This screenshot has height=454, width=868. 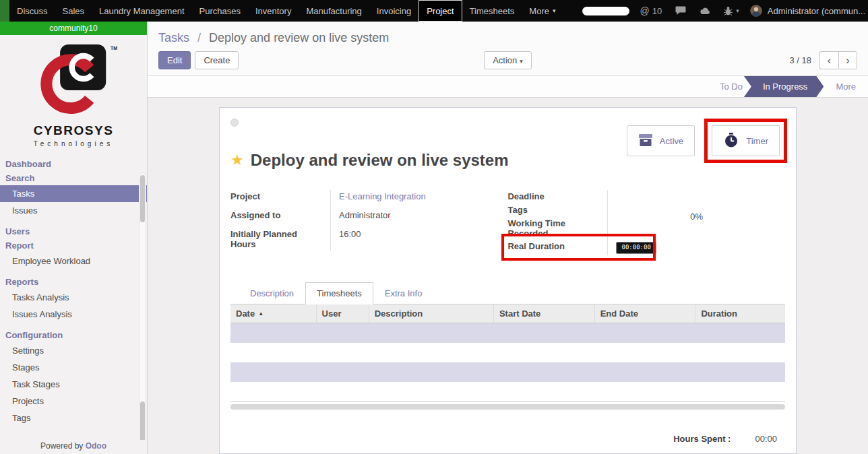 What do you see at coordinates (414, 199) in the screenshot?
I see `field-value-project: E-Learning Integration` at bounding box center [414, 199].